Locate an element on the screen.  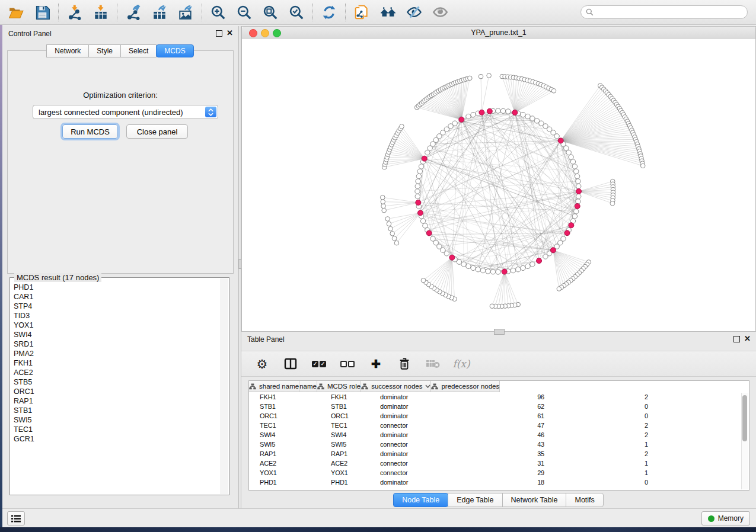
home-icon is located at coordinates (388, 12).